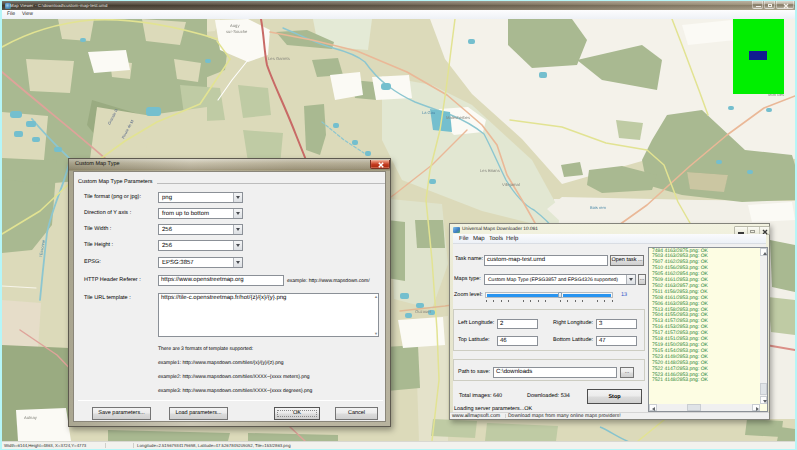 The image size is (797, 450). I want to click on svg-text: La Gau, so click(428, 112).